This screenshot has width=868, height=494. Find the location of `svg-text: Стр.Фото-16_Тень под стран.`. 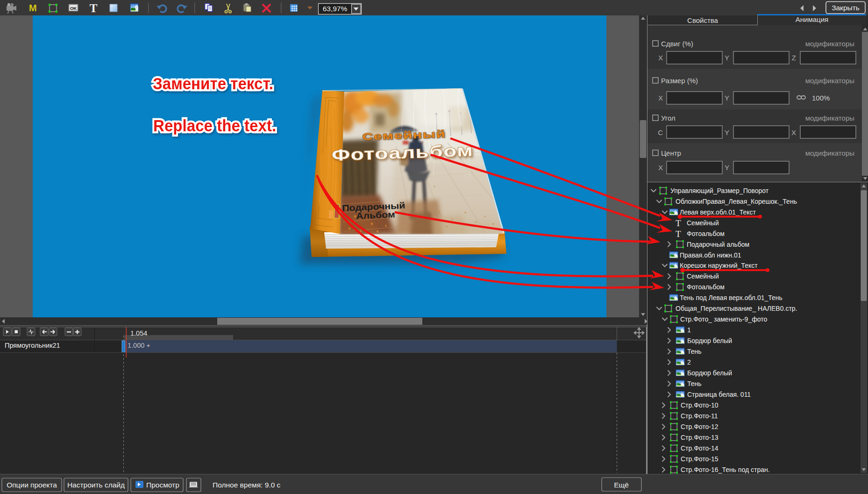

svg-text: Стр.Фото-16_Тень под стран. is located at coordinates (725, 470).